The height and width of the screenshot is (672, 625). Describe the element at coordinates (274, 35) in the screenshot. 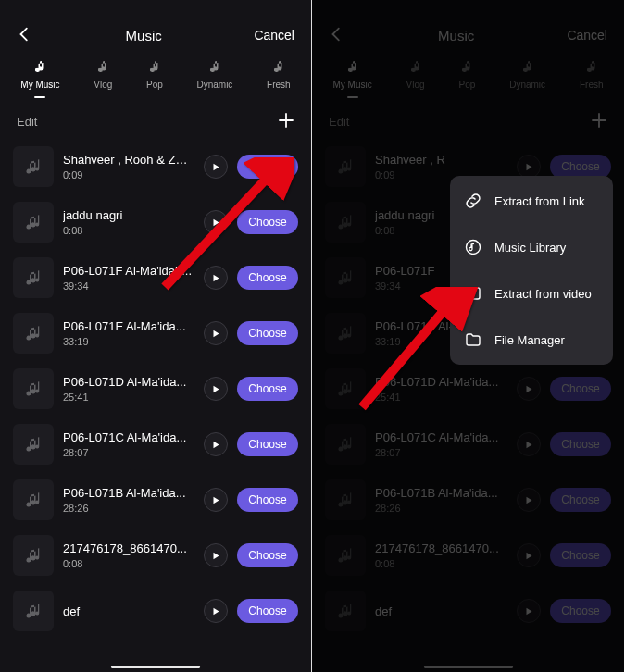

I see `cancel-button: Cancel` at that location.